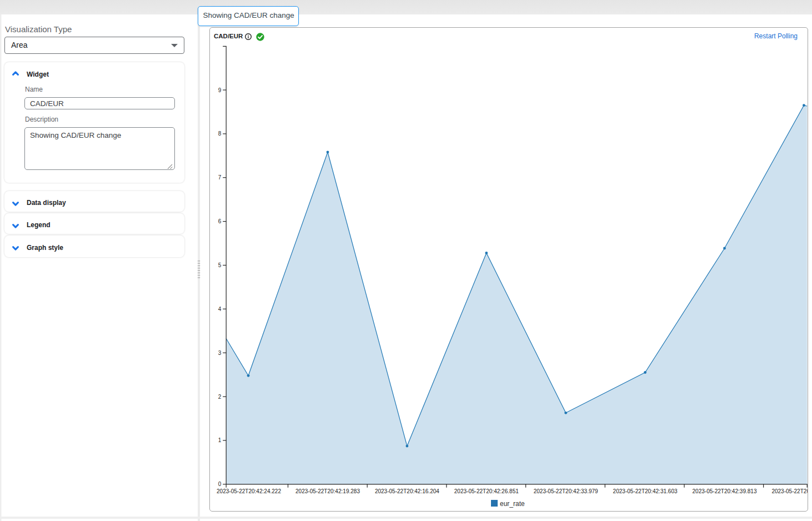 The height and width of the screenshot is (521, 812). Describe the element at coordinates (220, 178) in the screenshot. I see `svg-text: 7` at that location.